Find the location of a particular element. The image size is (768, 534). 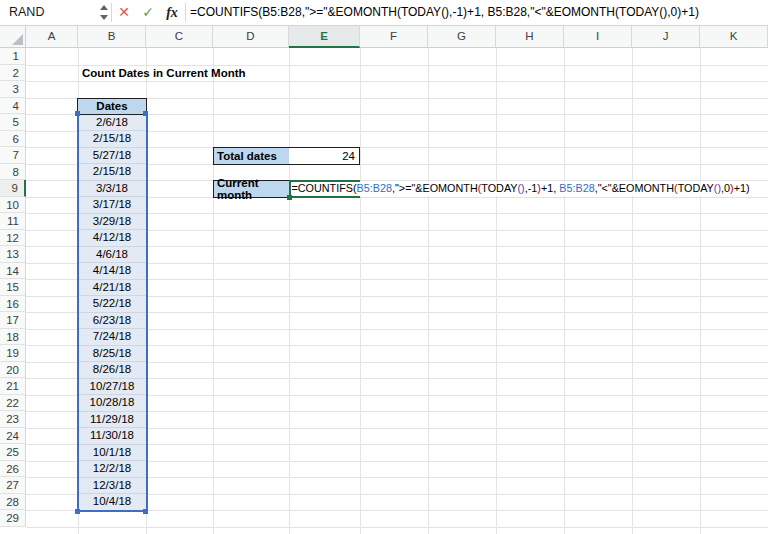

row-header-27: 27 is located at coordinates (13, 486).